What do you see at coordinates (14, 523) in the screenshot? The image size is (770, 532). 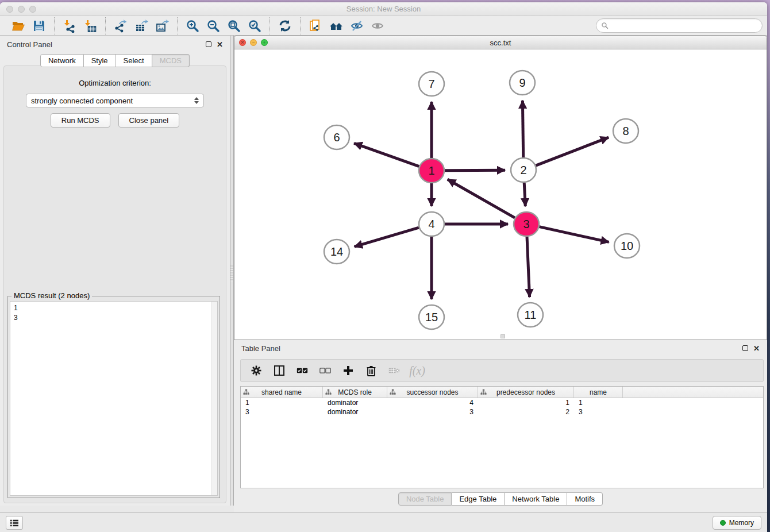 I see `task-history-button` at bounding box center [14, 523].